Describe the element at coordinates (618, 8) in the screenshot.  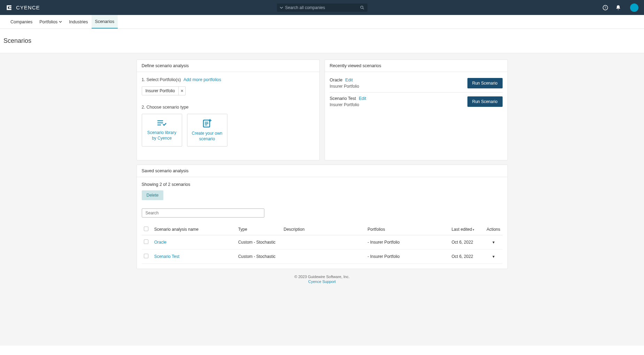
I see `bell-icon` at that location.